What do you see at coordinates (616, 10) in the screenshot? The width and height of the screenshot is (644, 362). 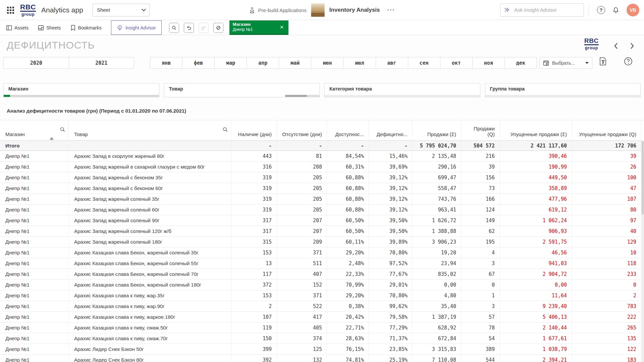 I see `notifications-bell-icon` at bounding box center [616, 10].